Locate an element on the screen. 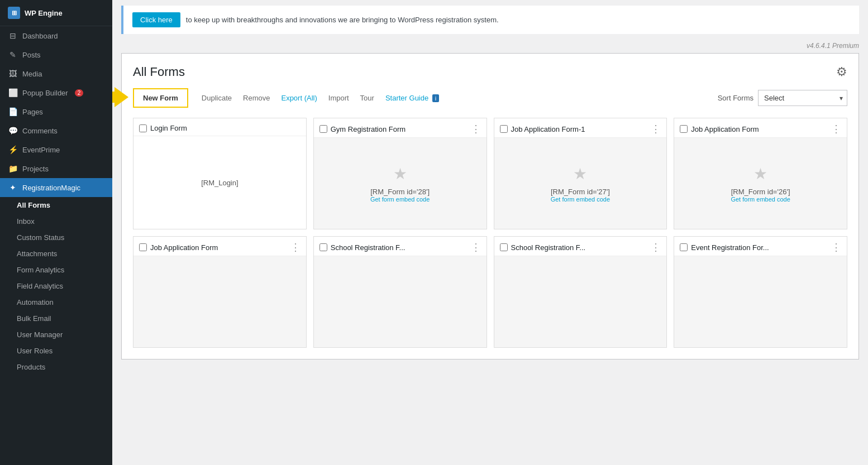 Image resolution: width=868 pixels, height=465 pixels. form-card-checkbox-school2 is located at coordinates (504, 247).